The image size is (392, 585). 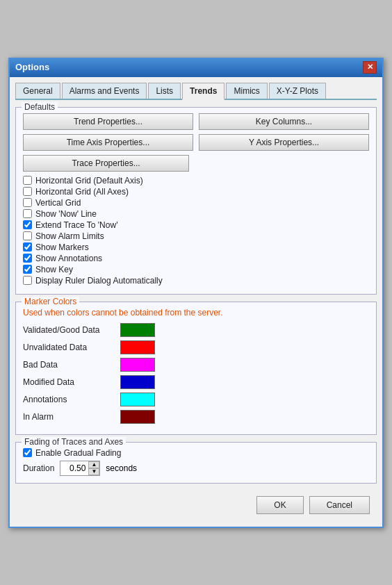 I want to click on close-button: ✕, so click(x=370, y=67).